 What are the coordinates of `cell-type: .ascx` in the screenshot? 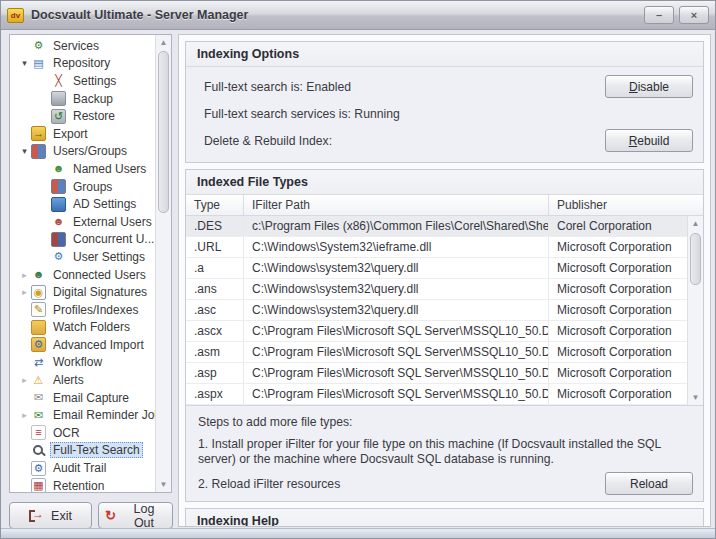 It's located at (215, 331).